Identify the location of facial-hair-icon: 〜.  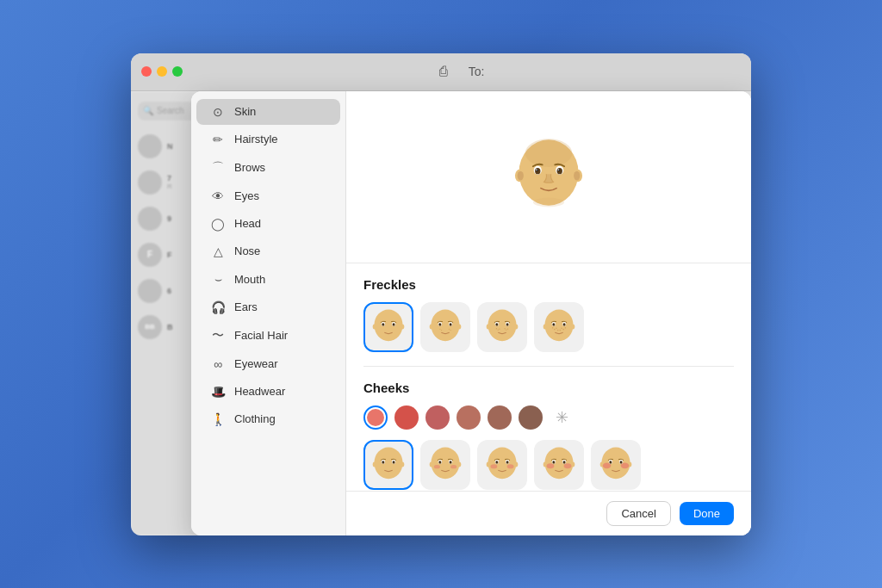
(218, 336).